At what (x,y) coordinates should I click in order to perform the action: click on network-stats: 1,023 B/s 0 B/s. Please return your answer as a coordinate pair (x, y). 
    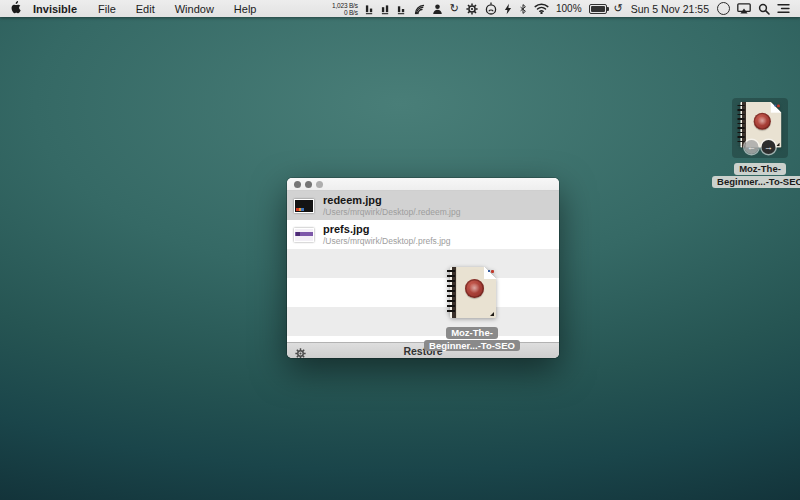
    Looking at the image, I should click on (345, 9).